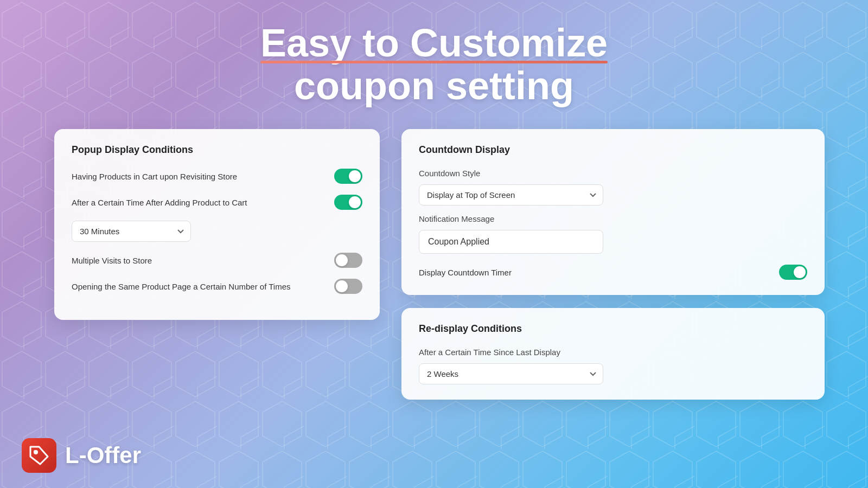  I want to click on countdown-style-dropdown: Display at Top of Screen Display at Bott…, so click(511, 195).